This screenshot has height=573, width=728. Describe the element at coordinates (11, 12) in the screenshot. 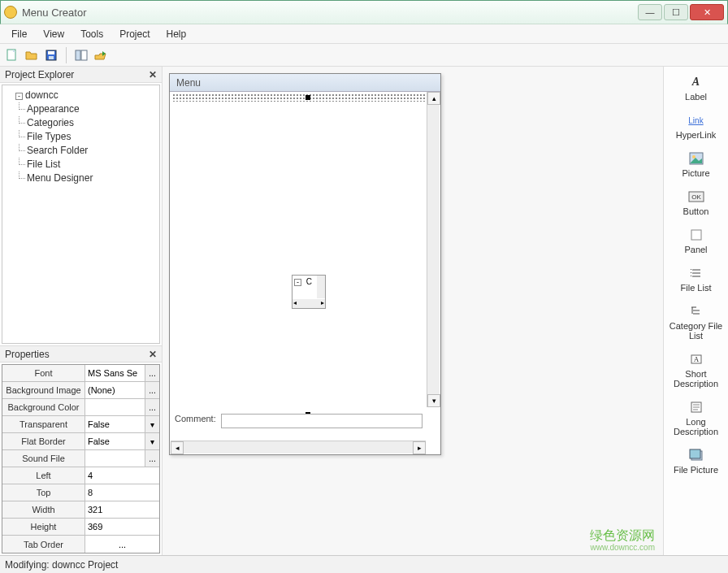

I see `app-icon` at that location.